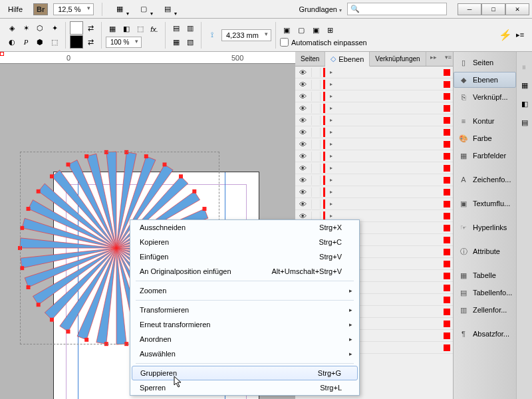 The height and width of the screenshot is (399, 532). Describe the element at coordinates (168, 9) in the screenshot. I see `arrange-icon: ▤ ▾` at that location.